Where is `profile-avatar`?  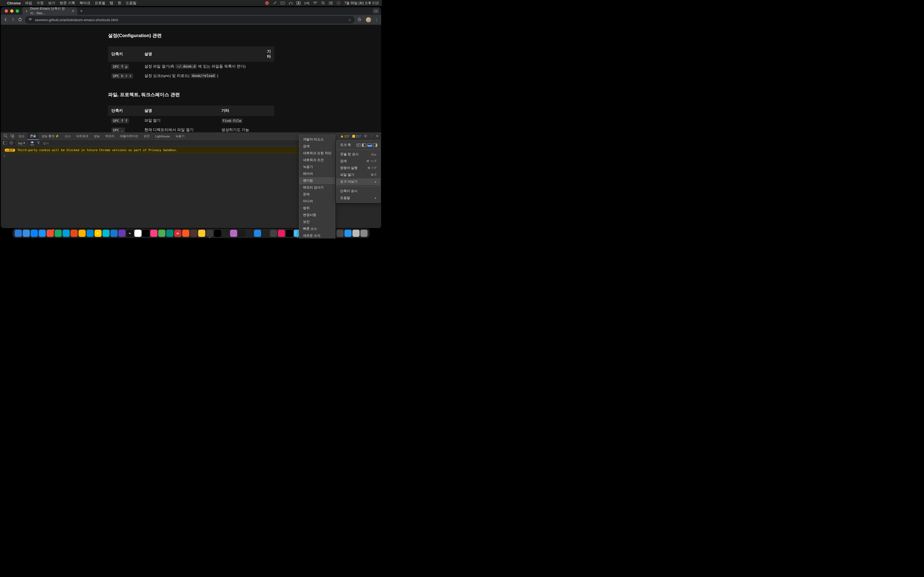
profile-avatar is located at coordinates (368, 20).